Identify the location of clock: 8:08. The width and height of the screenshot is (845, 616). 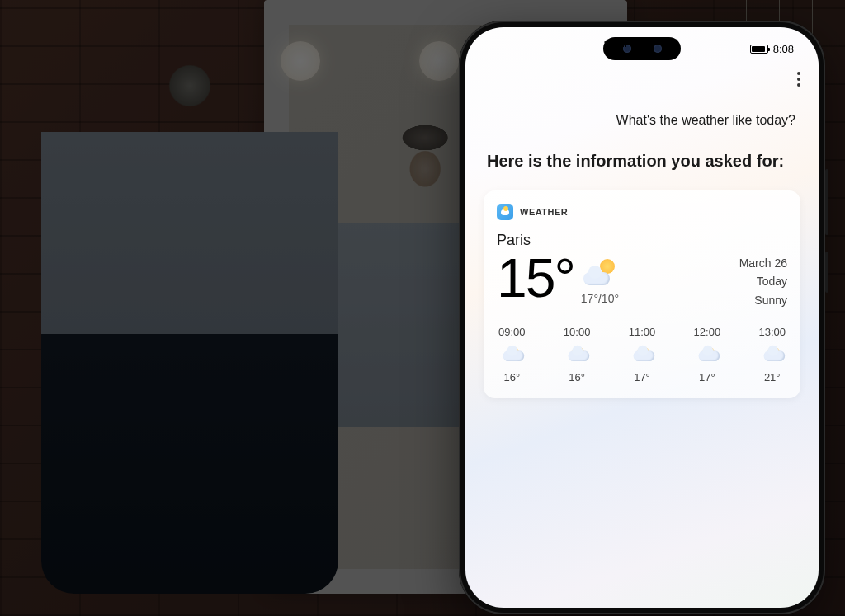
(784, 49).